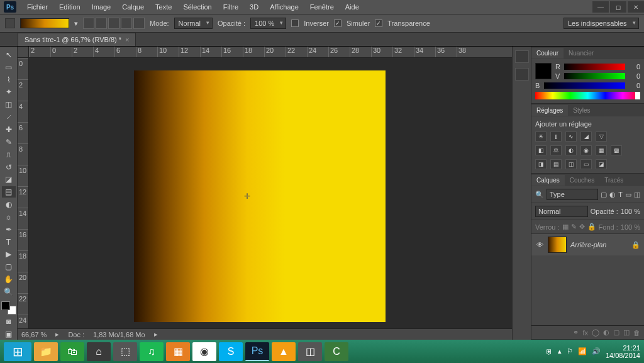 Image resolution: width=644 pixels, height=363 pixels. What do you see at coordinates (570, 351) in the screenshot?
I see `tray-action-icon: ⚐` at bounding box center [570, 351].